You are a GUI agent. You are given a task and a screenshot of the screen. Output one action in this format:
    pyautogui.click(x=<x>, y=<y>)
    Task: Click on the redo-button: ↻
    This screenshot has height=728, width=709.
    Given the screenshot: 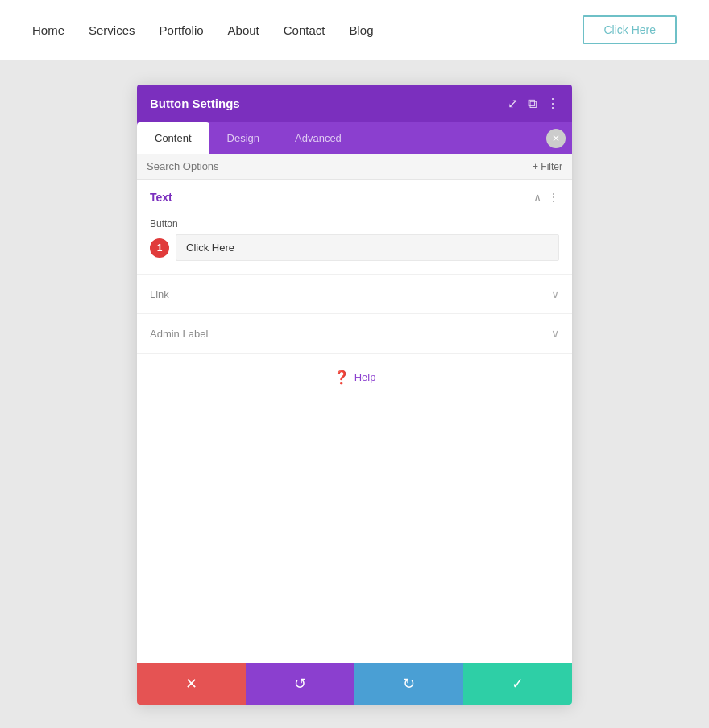 What is the action you would take?
    pyautogui.click(x=409, y=684)
    